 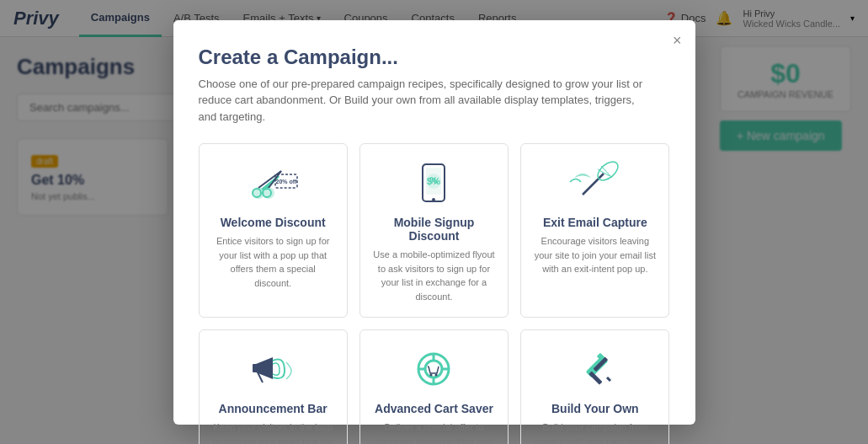 I want to click on welcome-discount-title: Welcome Discount, so click(x=273, y=222).